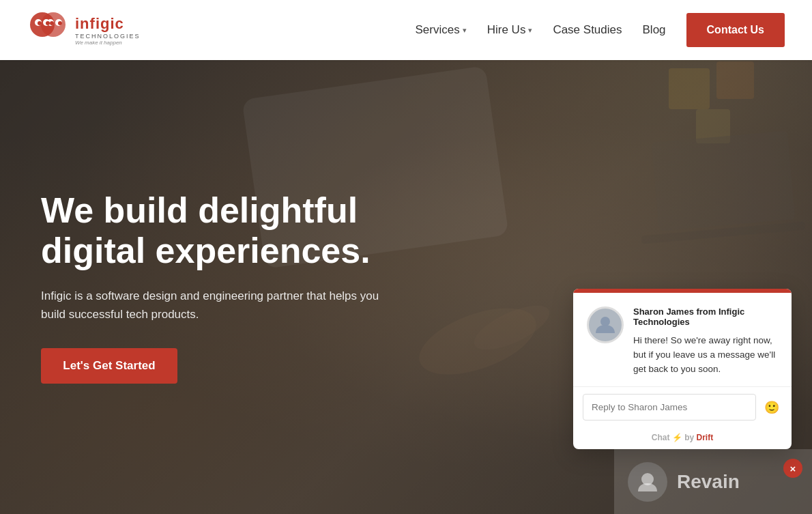  What do you see at coordinates (708, 482) in the screenshot?
I see `revain-text: Revain` at bounding box center [708, 482].